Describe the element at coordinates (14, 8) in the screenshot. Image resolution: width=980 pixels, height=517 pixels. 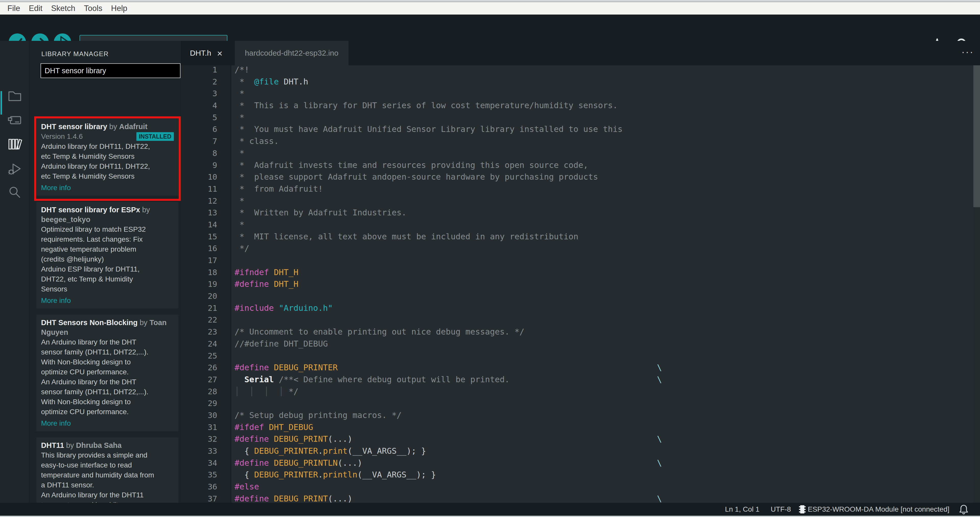
I see `menu-item-file: File` at that location.